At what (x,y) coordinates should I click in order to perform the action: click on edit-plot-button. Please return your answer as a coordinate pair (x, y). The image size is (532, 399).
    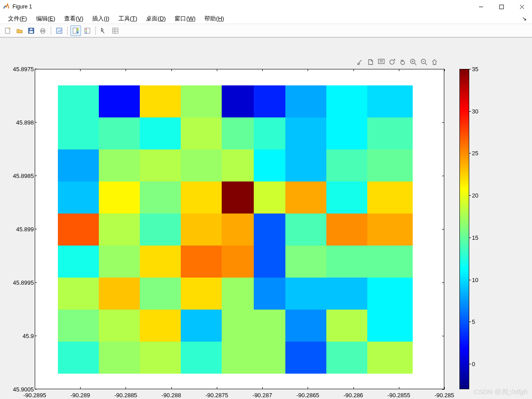
    Looking at the image, I should click on (104, 31).